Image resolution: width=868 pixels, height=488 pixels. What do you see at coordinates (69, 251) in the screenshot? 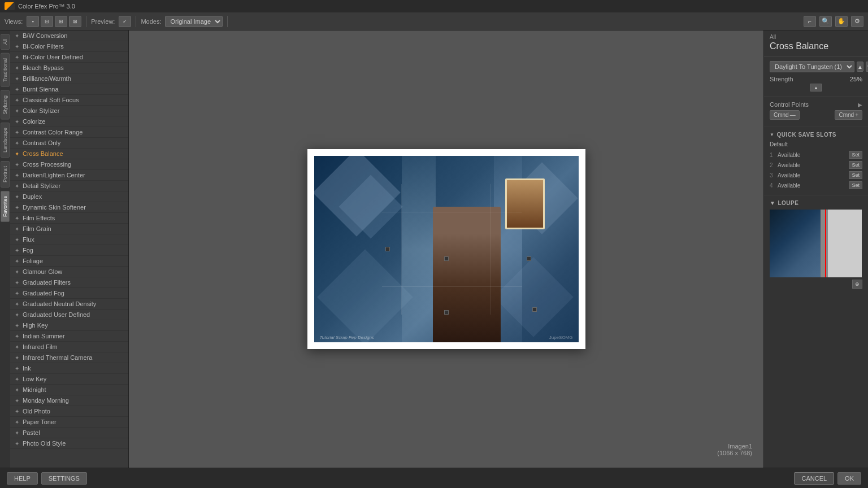
I see `filter-item: ✦Fog` at bounding box center [69, 251].